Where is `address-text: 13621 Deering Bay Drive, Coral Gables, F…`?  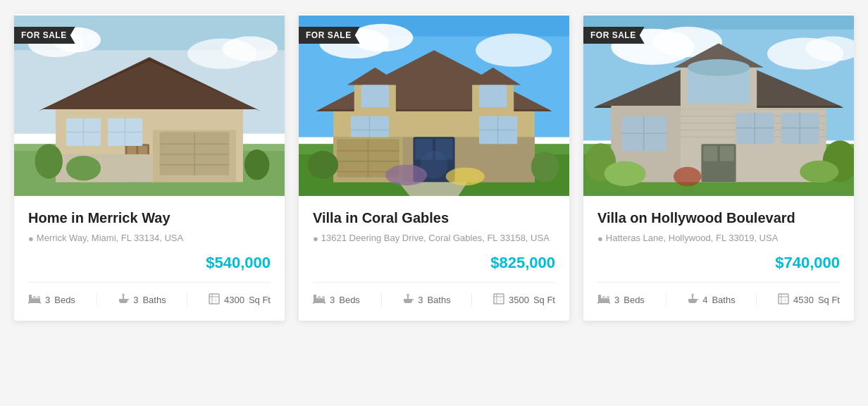 address-text: 13621 Deering Bay Drive, Coral Gables, F… is located at coordinates (435, 238).